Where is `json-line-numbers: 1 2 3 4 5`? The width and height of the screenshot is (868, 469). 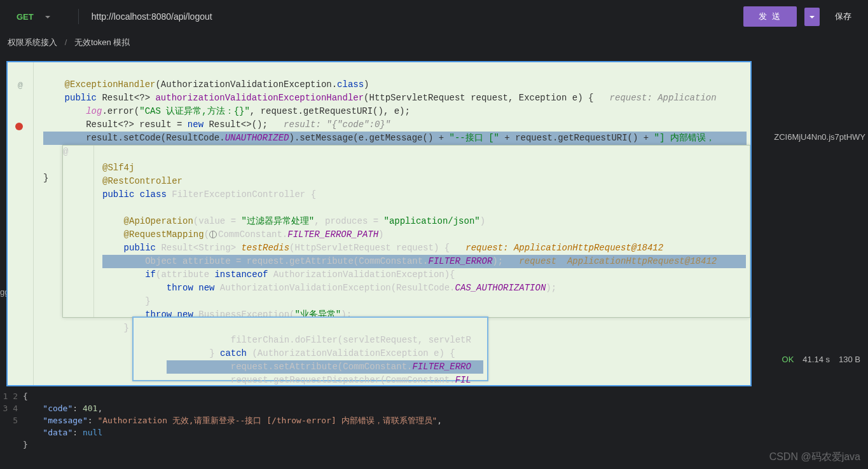 json-line-numbers: 1 2 3 4 5 is located at coordinates (11, 421).